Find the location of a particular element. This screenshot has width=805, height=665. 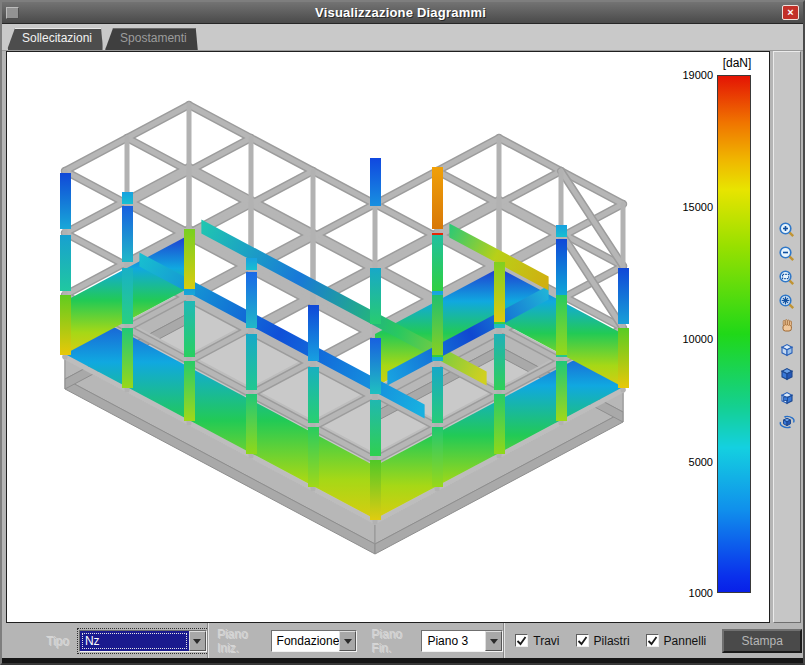

piano-fin-combobox-value: Piano 3 is located at coordinates (454, 641).